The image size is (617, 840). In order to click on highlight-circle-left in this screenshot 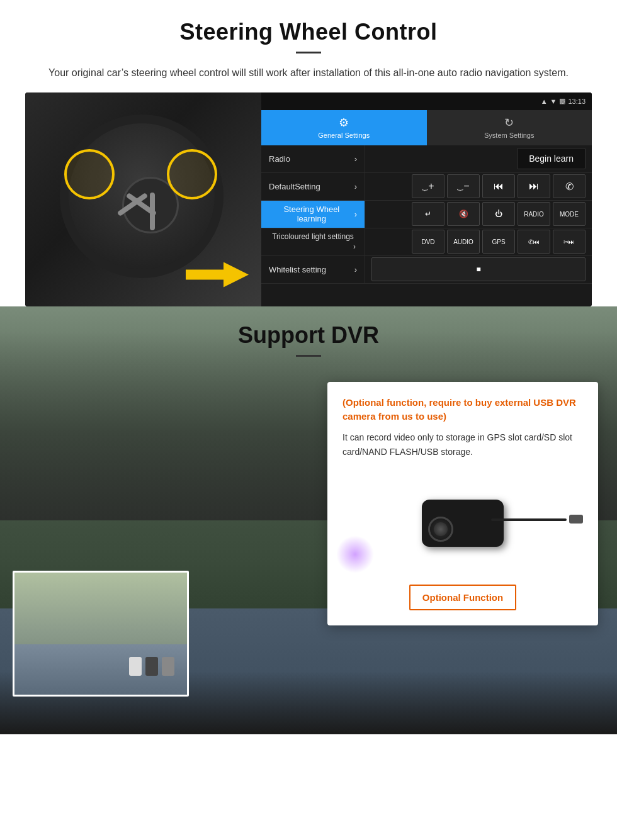, I will do `click(89, 174)`.